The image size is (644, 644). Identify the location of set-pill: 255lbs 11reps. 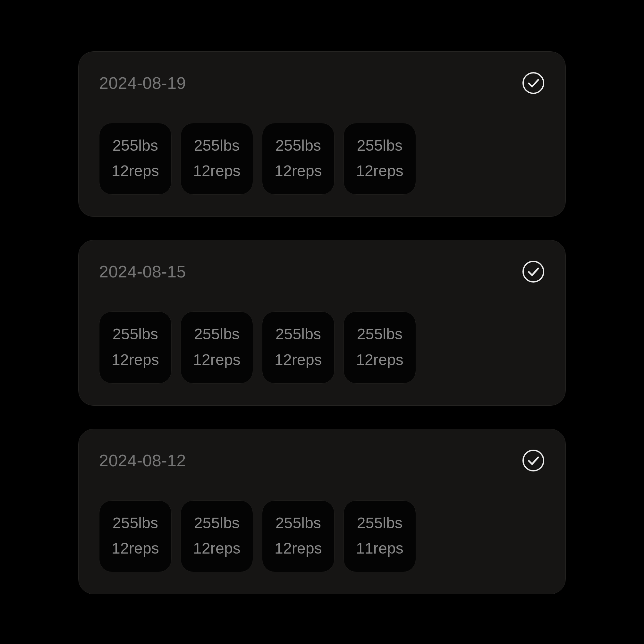
(380, 536).